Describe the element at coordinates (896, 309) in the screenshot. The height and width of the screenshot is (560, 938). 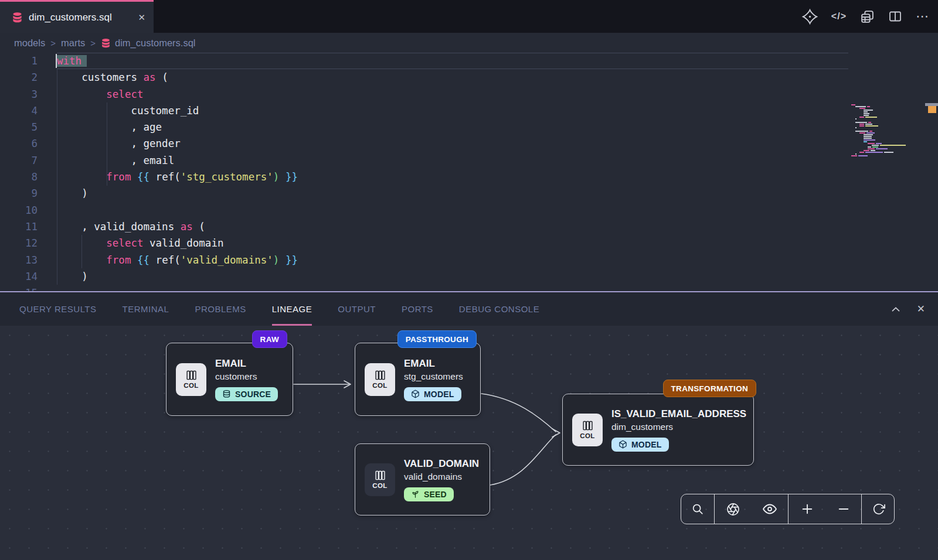
I see `chevron-up-icon` at that location.